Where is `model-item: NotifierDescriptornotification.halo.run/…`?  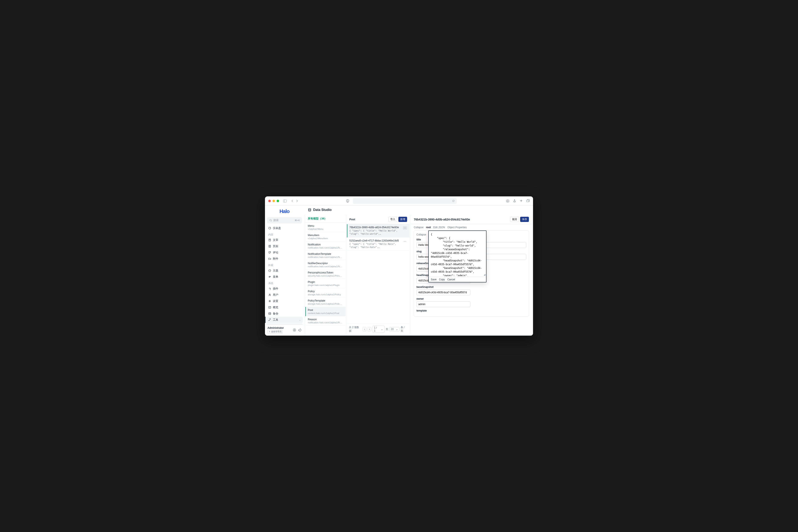 model-item: NotifierDescriptornotification.halo.run/… is located at coordinates (326, 265).